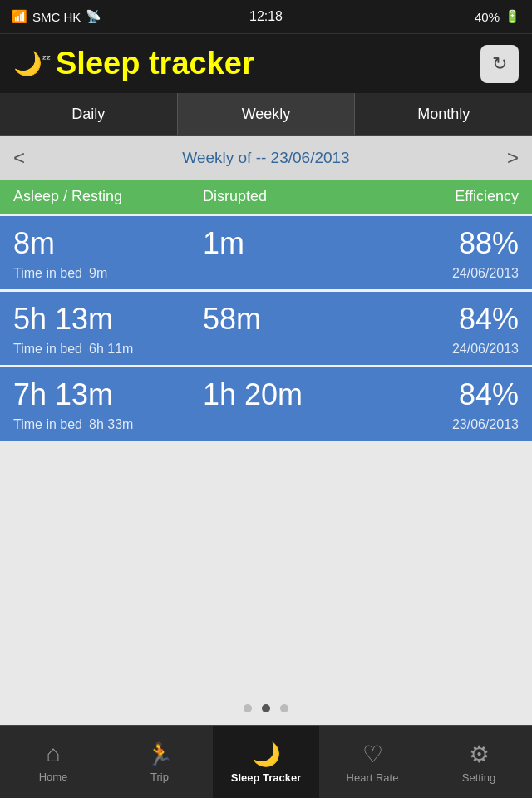 This screenshot has width=532, height=798. What do you see at coordinates (266, 115) in the screenshot?
I see `period-tabs: Daily Weekly Monthly` at bounding box center [266, 115].